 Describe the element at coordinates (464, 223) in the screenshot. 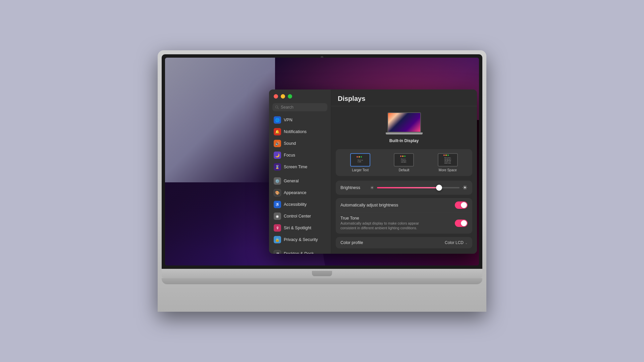

I see `toggle-knob-truetone` at that location.